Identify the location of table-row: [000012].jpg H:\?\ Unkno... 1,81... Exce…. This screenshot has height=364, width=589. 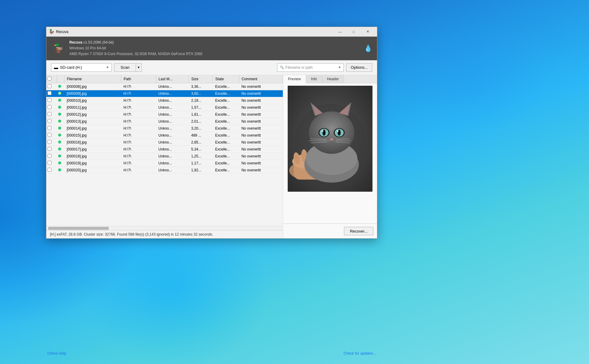
(165, 114).